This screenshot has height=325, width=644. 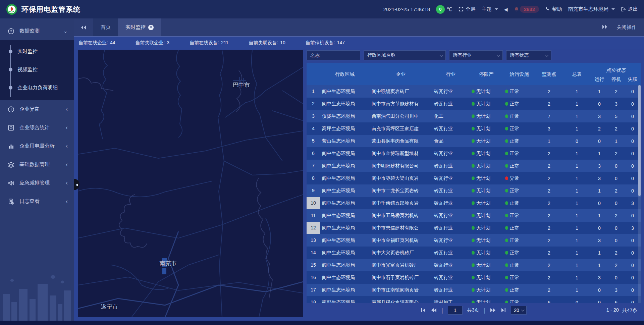 What do you see at coordinates (241, 85) in the screenshot?
I see `city-label-巴中市: 巴中市` at bounding box center [241, 85].